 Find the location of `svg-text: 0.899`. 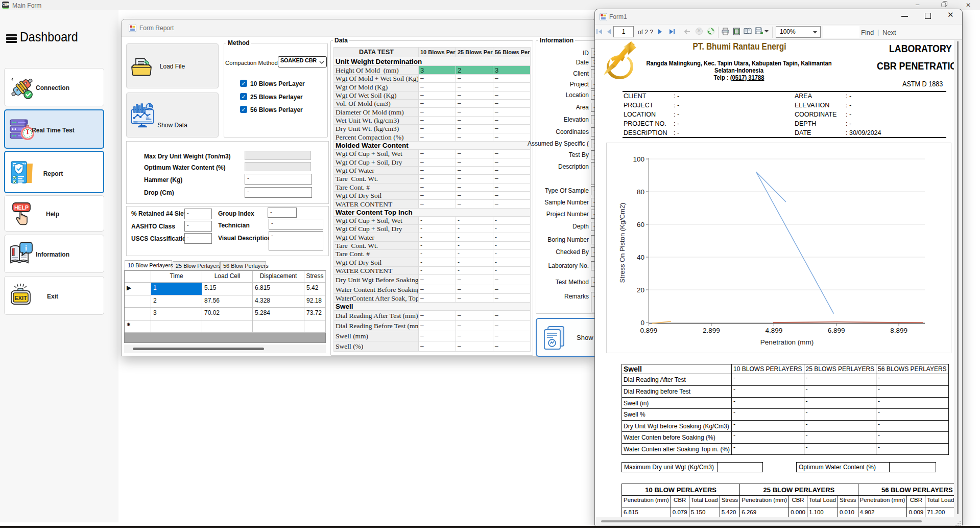

svg-text: 0.899 is located at coordinates (649, 330).